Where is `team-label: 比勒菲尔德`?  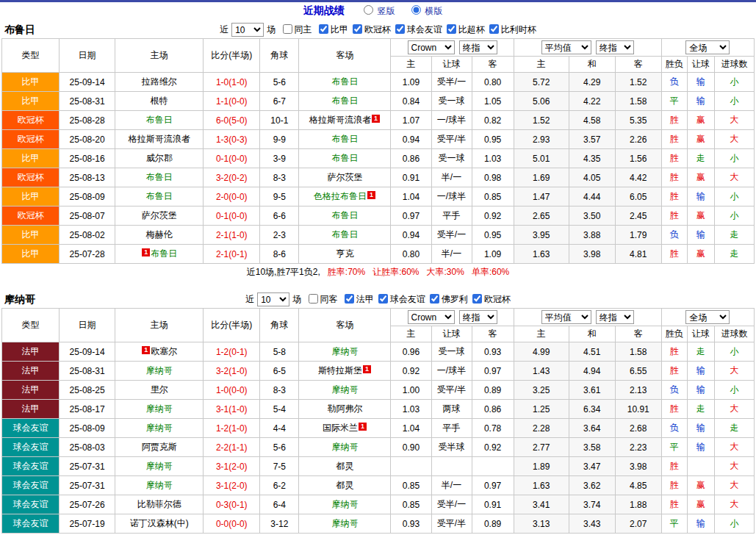
team-label: 比勒菲尔德 is located at coordinates (159, 504).